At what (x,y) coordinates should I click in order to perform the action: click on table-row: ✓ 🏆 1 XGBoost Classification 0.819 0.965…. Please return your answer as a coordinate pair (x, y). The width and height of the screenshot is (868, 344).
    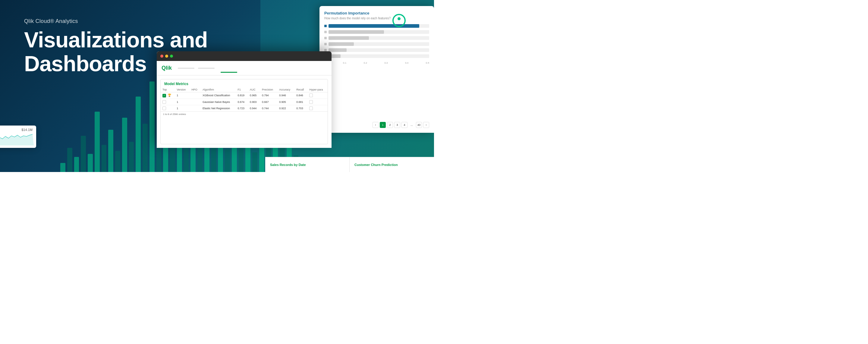
    Looking at the image, I should click on (244, 96).